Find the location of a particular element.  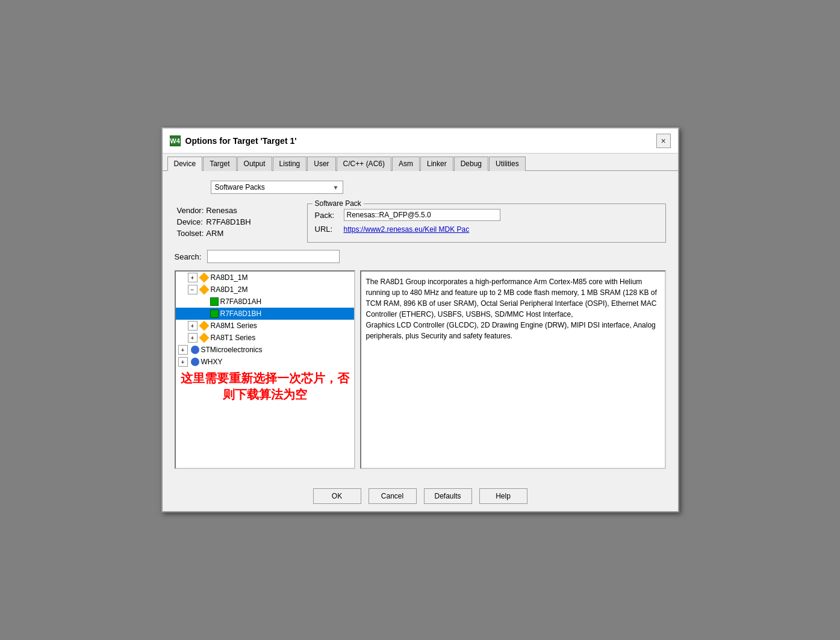

vendor-value: Renesas is located at coordinates (228, 211).